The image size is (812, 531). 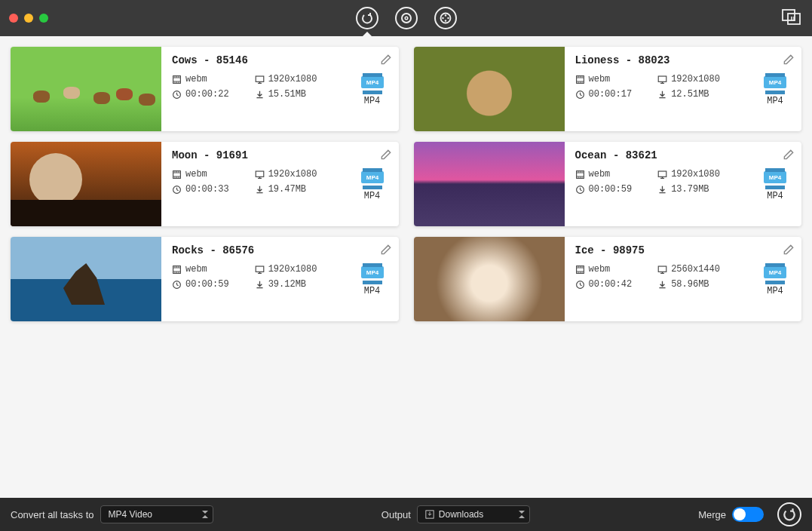 I want to click on toolbar-tabs, so click(x=406, y=18).